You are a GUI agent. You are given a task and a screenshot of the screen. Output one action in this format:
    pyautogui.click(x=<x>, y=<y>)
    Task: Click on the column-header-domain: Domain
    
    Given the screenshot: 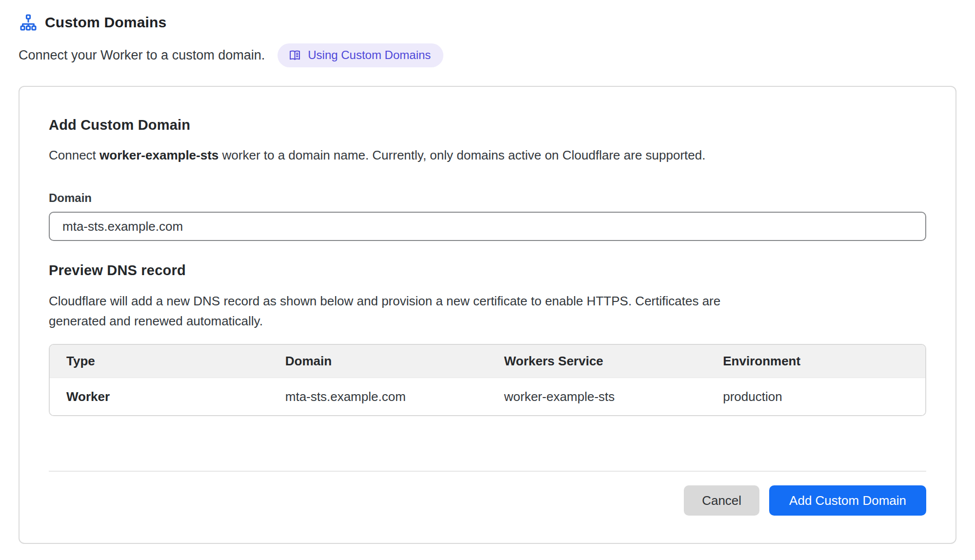 What is the action you would take?
    pyautogui.click(x=378, y=361)
    